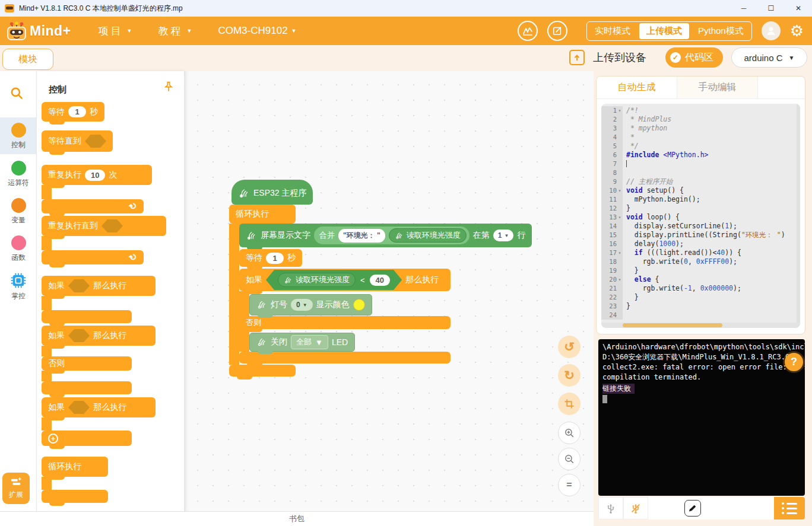 The width and height of the screenshot is (812, 526). I want to click on add-branch-icon: +, so click(53, 439).